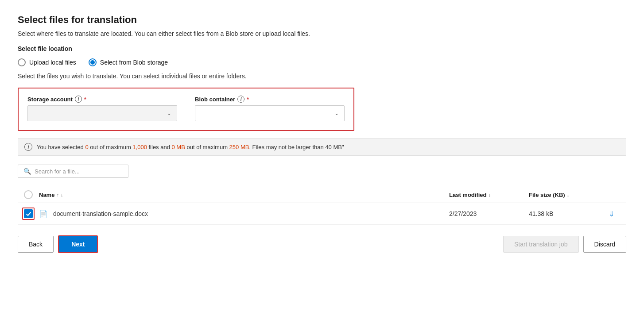 Image resolution: width=644 pixels, height=319 pixels. I want to click on instruction-text: Select the files you wish to translate. …, so click(322, 76).